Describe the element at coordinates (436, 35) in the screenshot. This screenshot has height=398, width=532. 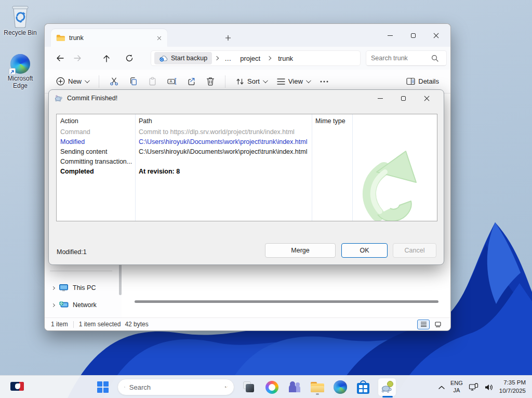
I see `close-button` at that location.